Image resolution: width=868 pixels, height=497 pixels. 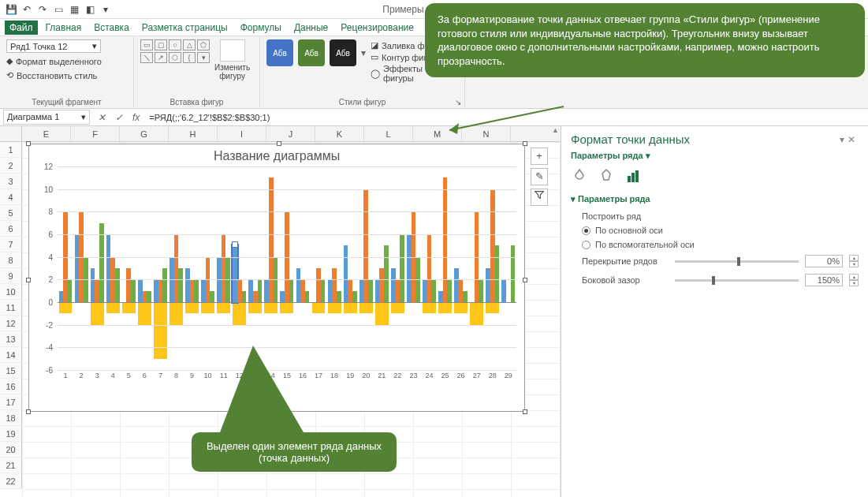 I want to click on tab-review: Рецензирование, so click(x=377, y=28).